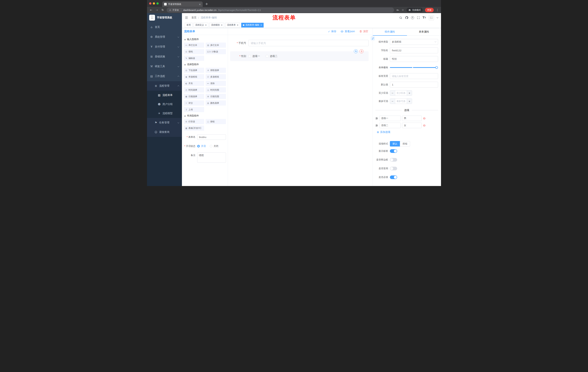  I want to click on sidebar-item-process-management: ≣ 流程管理, so click(165, 86).